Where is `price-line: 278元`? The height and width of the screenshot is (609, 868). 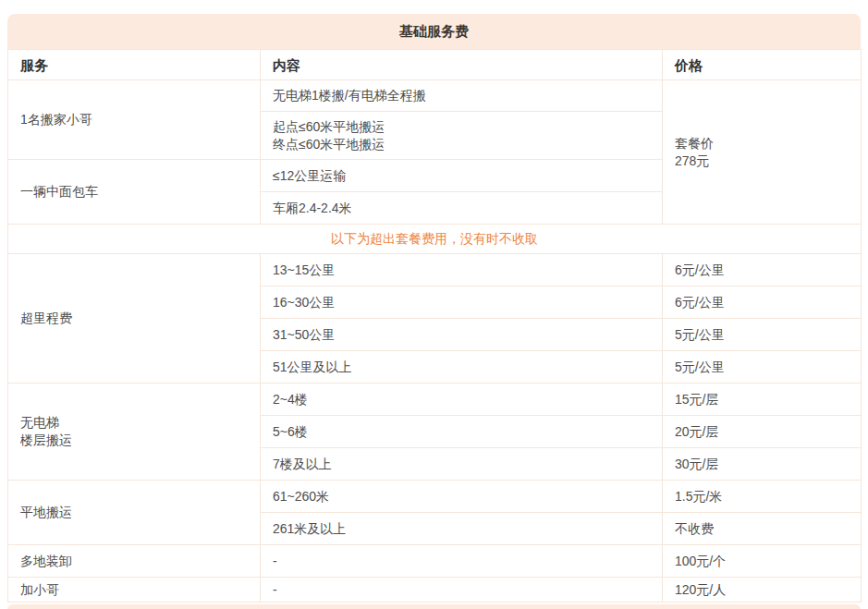
price-line: 278元 is located at coordinates (764, 161).